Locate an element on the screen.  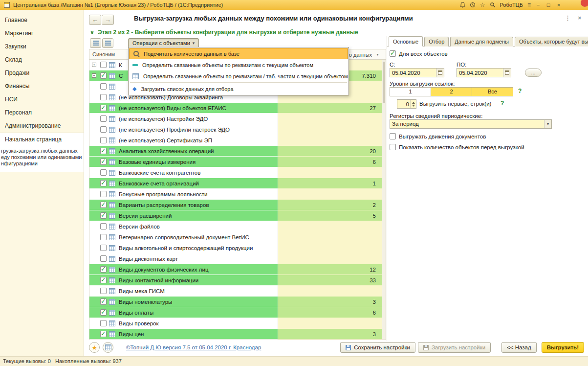
notifications-bell-icon is located at coordinates (462, 5).